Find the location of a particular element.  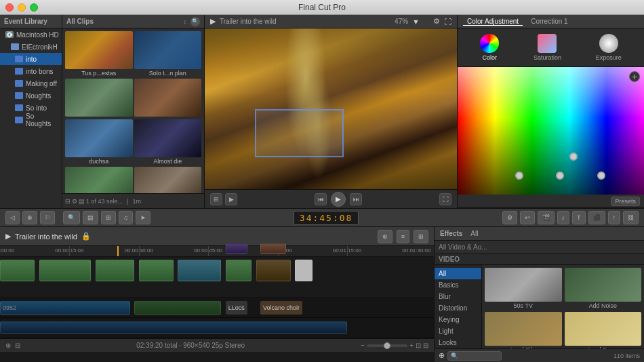

zoom-out-button: − is located at coordinates (363, 346).